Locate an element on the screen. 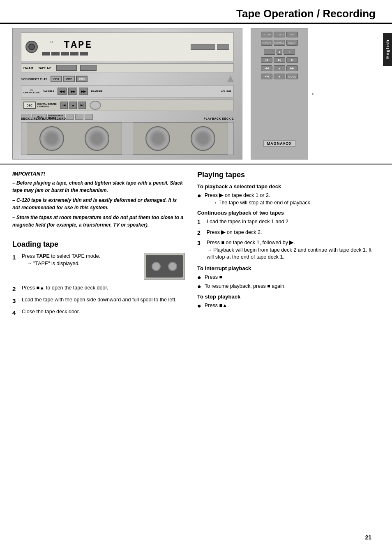  english-tab: English is located at coordinates (387, 49).